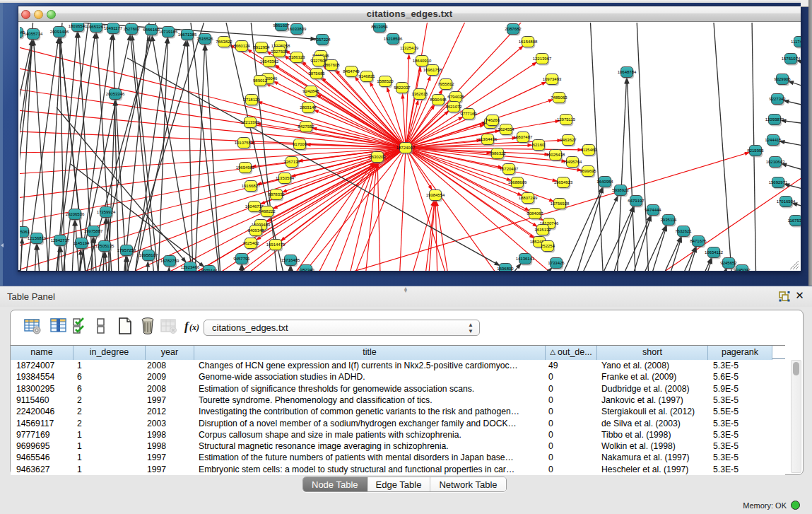  Describe the element at coordinates (553, 352) in the screenshot. I see `sort-ascending-icon: △` at that location.